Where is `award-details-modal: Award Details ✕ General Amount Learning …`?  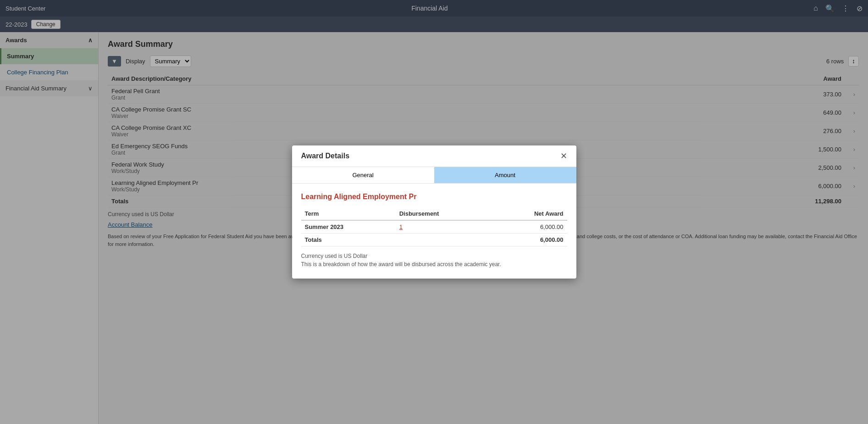
award-details-modal: Award Details ✕ General Amount Learning … is located at coordinates (434, 212).